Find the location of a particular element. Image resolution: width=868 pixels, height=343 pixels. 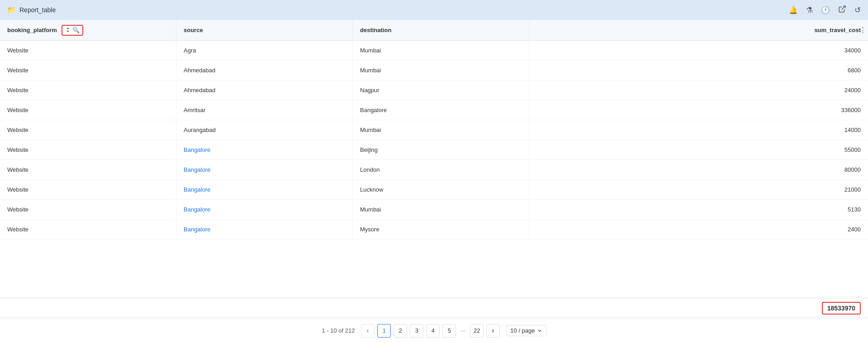

col-header-destination: destination is located at coordinates (441, 30).